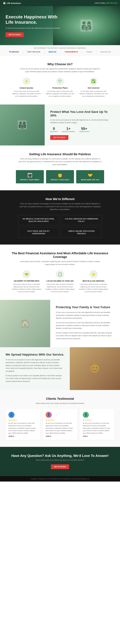 This screenshot has height=644, width=120. What do you see at coordinates (23, 125) in the screenshot?
I see `save-photo-placeholder: 👨‍👩‍👧` at bounding box center [23, 125].